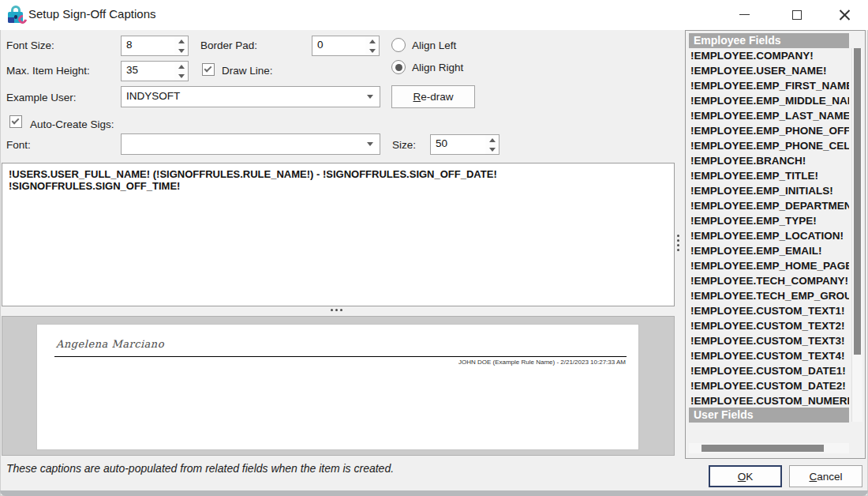 This screenshot has height=496, width=868. Describe the element at coordinates (110, 344) in the screenshot. I see `preview-signature: Angelena Marciano` at that location.